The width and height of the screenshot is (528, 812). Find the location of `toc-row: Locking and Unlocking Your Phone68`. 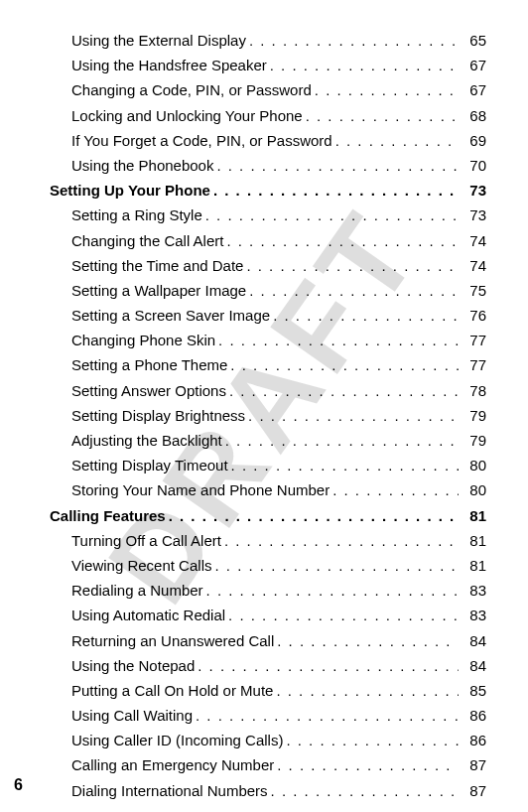

toc-row: Locking and Unlocking Your Phone68 is located at coordinates (268, 115).